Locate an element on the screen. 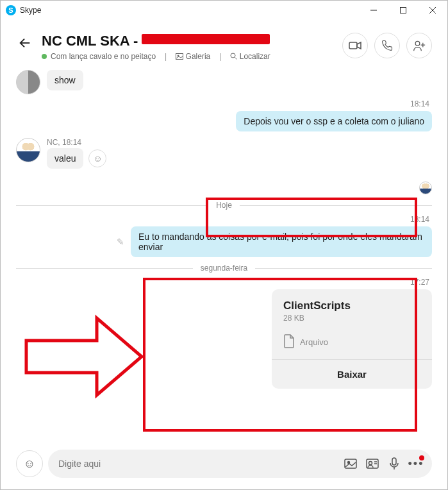 The image size is (448, 490). message-out: Depois vou ver o ssp e a coleta com o ju… is located at coordinates (334, 121).